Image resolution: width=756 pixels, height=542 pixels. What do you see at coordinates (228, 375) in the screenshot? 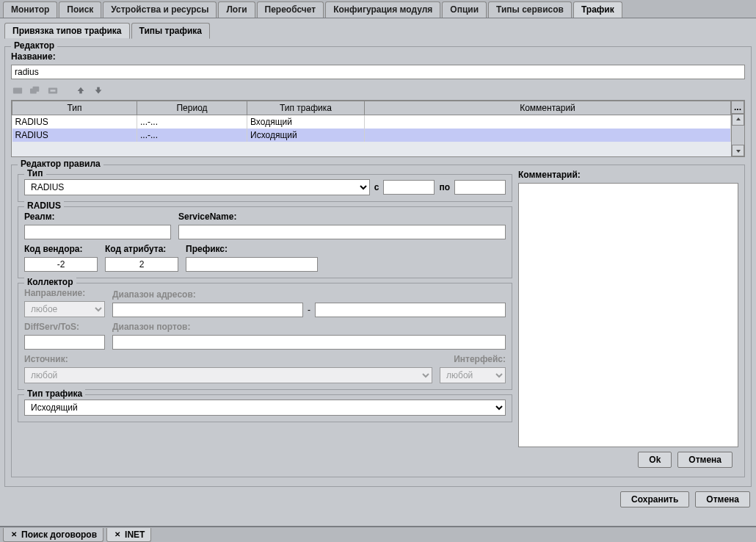
I see `source-select: любой` at bounding box center [228, 375].